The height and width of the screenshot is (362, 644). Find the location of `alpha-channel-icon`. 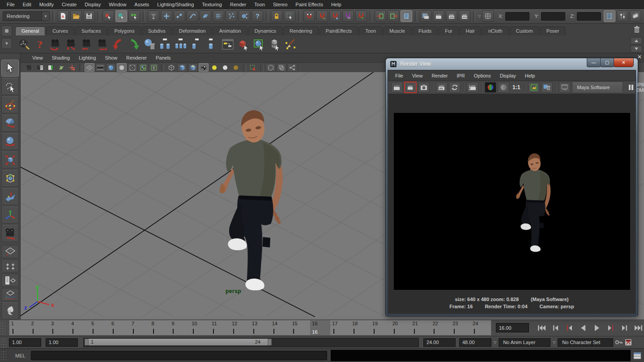

alpha-channel-icon is located at coordinates (503, 87).